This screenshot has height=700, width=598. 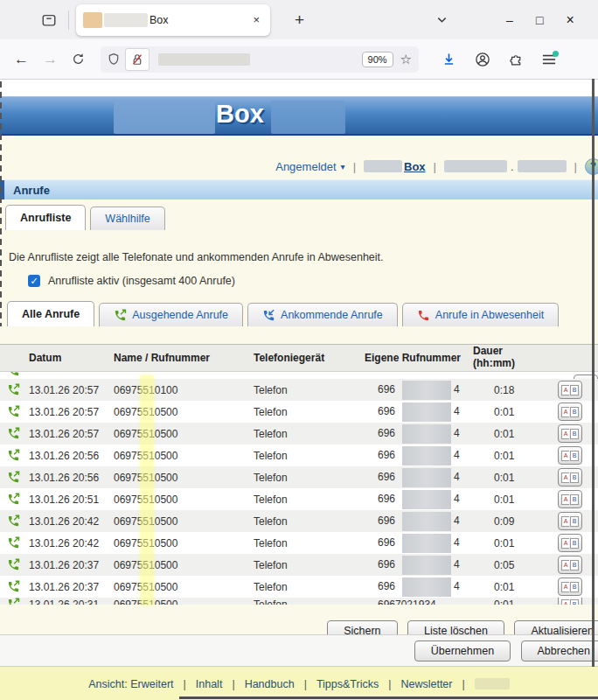 I want to click on download-icon, so click(x=449, y=60).